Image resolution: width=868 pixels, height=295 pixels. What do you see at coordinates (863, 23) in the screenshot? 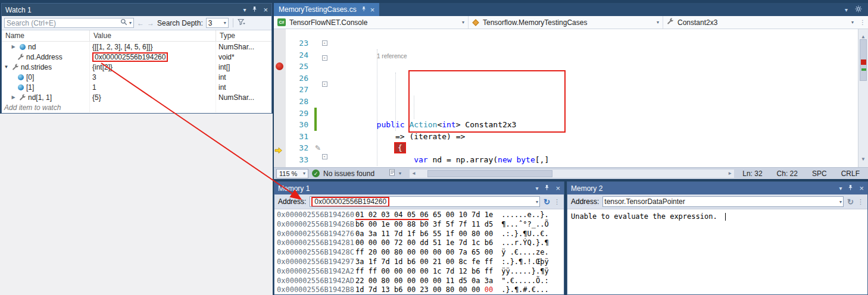
I see `navbar-overflow-icon: ⋮` at bounding box center [863, 23].